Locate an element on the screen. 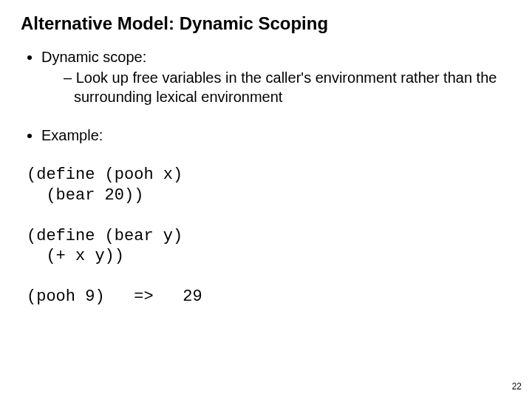  bullet-dynamic-scope-text: Dynamic scope: is located at coordinates (94, 57).